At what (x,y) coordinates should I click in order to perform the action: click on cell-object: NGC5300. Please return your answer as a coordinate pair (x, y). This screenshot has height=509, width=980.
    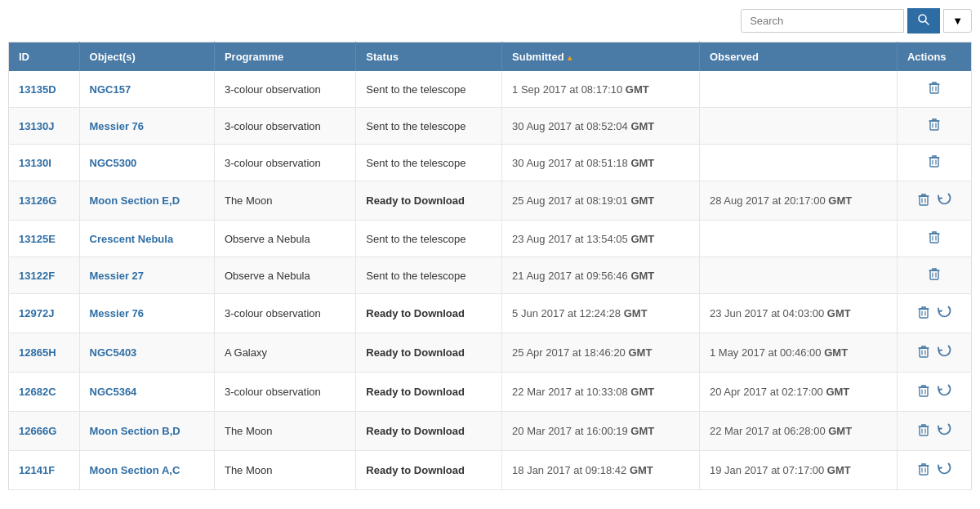
    Looking at the image, I should click on (147, 163).